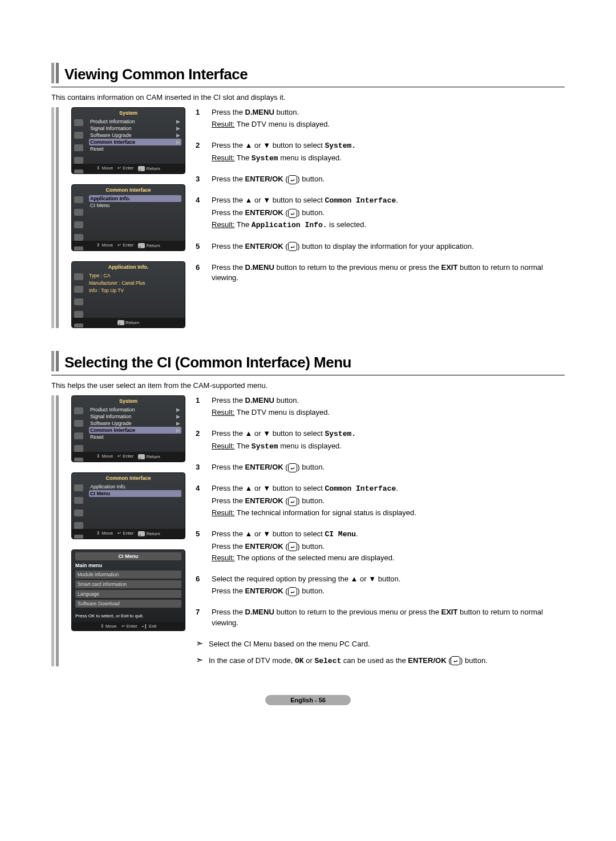 The width and height of the screenshot is (616, 841). I want to click on osd-item: Product Information▶, so click(135, 122).